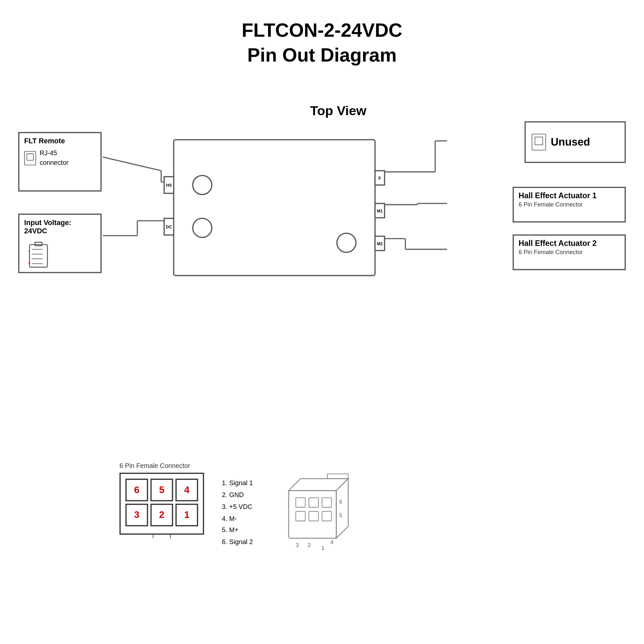 The width and height of the screenshot is (644, 644). What do you see at coordinates (237, 531) in the screenshot?
I see `legend-5: 5. M+` at bounding box center [237, 531].